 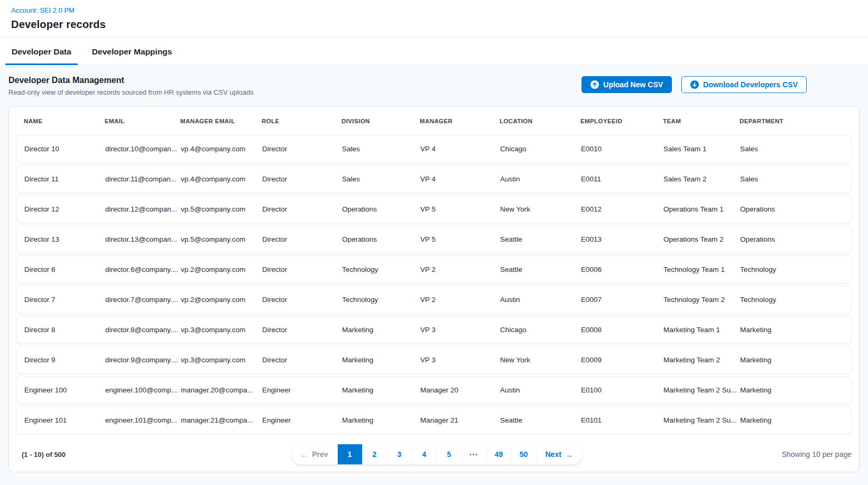 I want to click on column-header-location: Location, so click(x=540, y=121).